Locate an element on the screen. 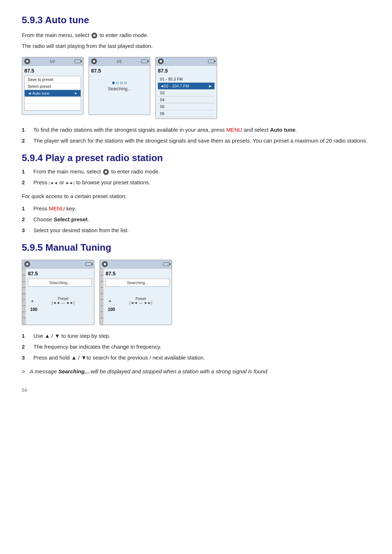 Image resolution: width=392 pixels, height=554 pixels. preset-item-2-arrow: ► is located at coordinates (211, 86).